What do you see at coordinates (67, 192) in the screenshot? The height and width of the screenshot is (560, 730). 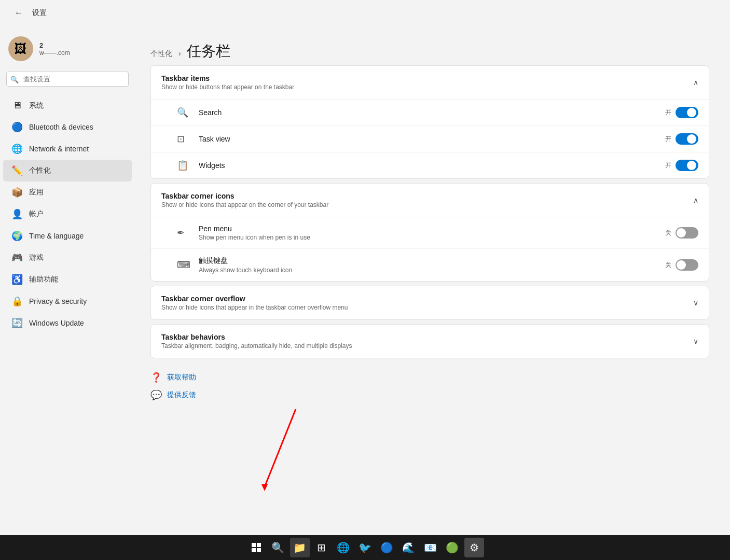 I see `sidebar-item-apps: 📦 应用` at bounding box center [67, 192].